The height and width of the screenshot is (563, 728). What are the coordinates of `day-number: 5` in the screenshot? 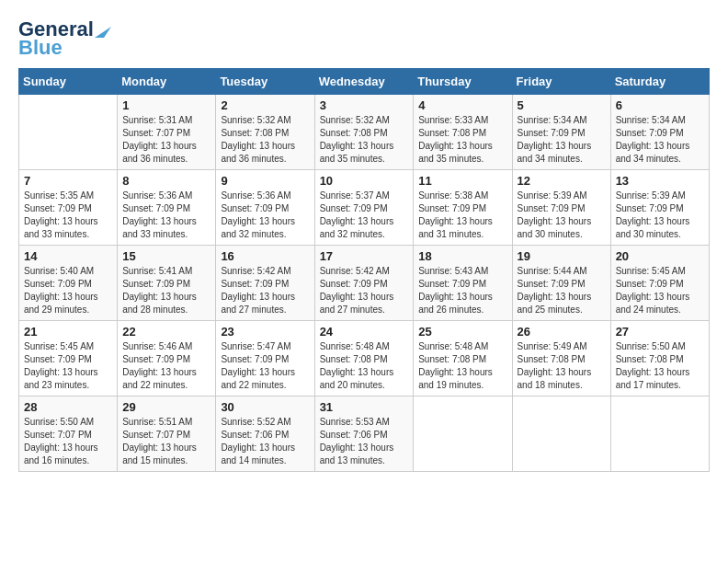 It's located at (562, 105).